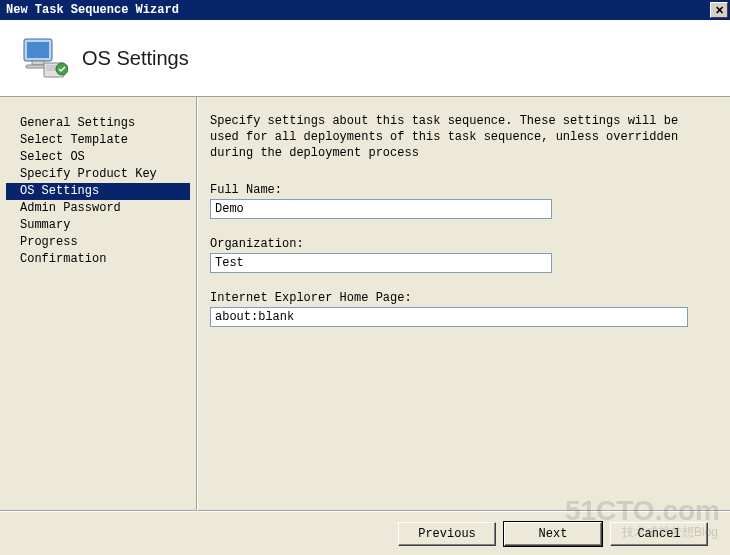 This screenshot has width=730, height=555. What do you see at coordinates (553, 534) in the screenshot?
I see `next-button: Next` at bounding box center [553, 534].